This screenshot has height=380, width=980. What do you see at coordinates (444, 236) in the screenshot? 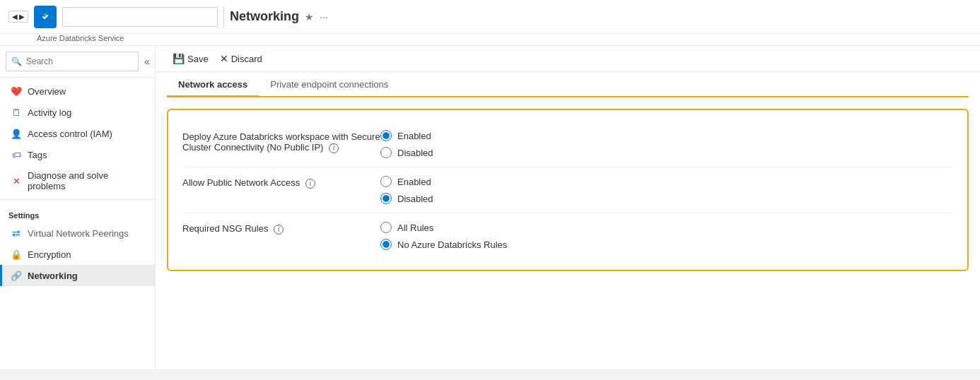
I see `nsg-radio-group: All Rules No Azure Databricks Rules` at bounding box center [444, 236].